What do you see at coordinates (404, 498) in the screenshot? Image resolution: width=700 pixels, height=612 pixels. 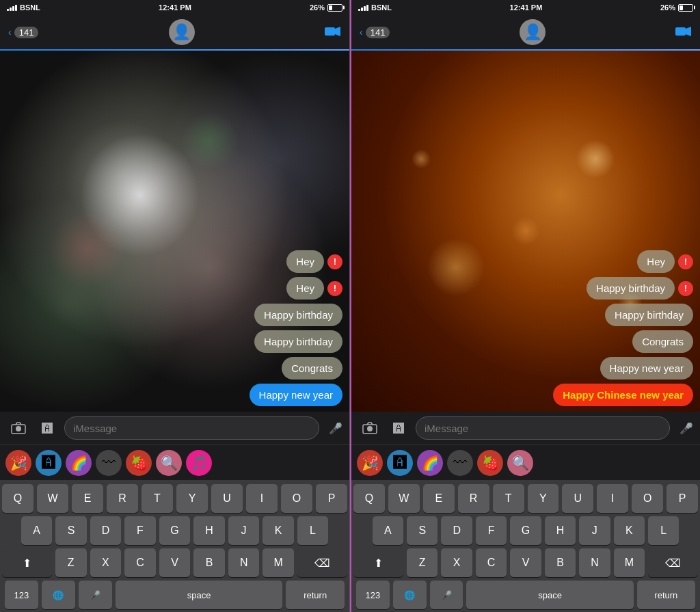 I see `key-w-right: W` at bounding box center [404, 498].